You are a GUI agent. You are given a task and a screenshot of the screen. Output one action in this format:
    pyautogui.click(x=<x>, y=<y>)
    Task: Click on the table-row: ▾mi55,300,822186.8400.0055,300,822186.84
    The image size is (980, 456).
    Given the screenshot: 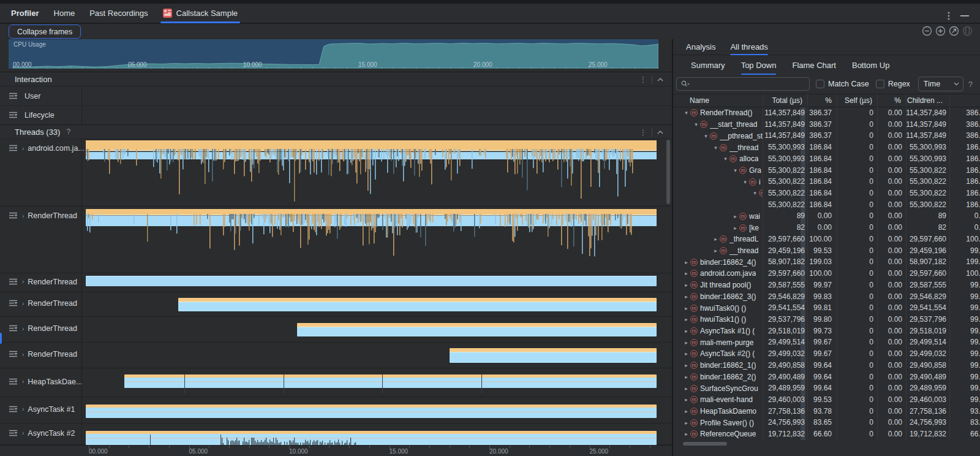 What is the action you would take?
    pyautogui.click(x=827, y=181)
    